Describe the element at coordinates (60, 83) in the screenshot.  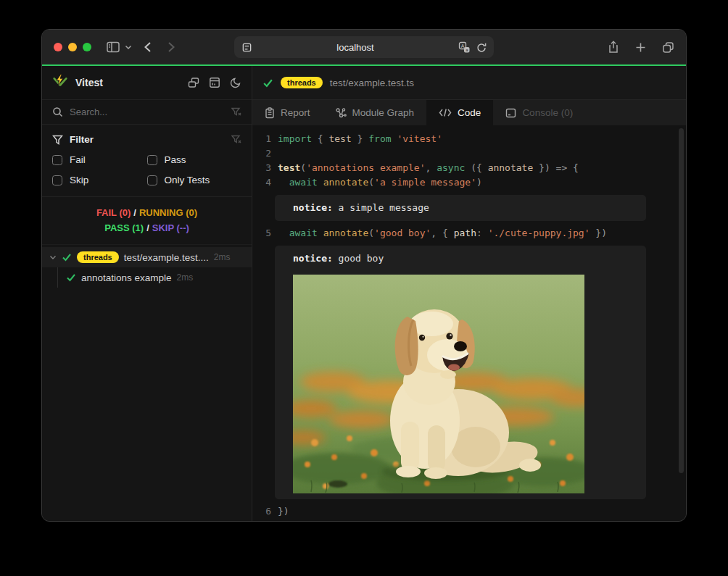
I see `vitest-logo-icon` at that location.